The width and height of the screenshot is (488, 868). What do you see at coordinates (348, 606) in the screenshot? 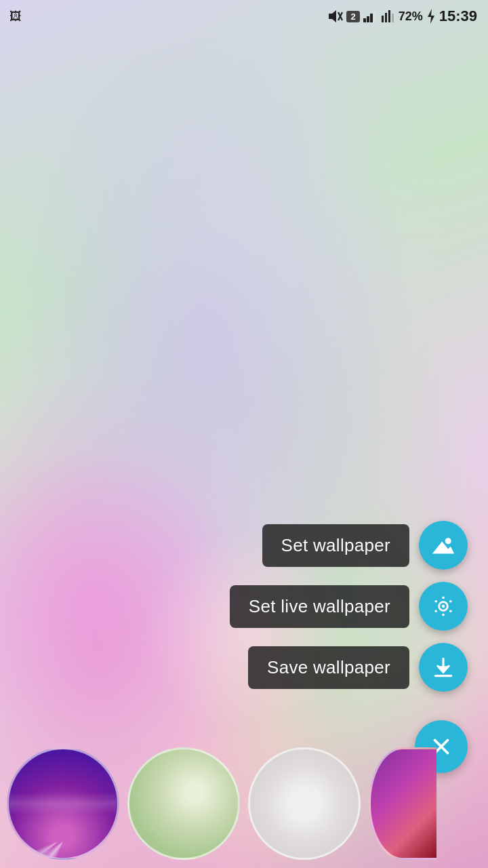
I see `set-live-wallpaper-row: Set live wallpaper` at bounding box center [348, 606].